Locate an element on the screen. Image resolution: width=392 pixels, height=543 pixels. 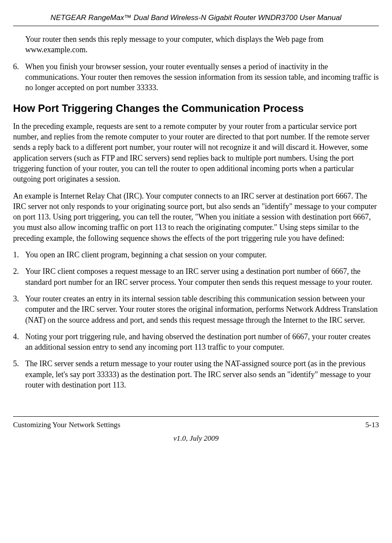
footer-row: Customizing Your Network Settings 5-13 is located at coordinates (196, 425).